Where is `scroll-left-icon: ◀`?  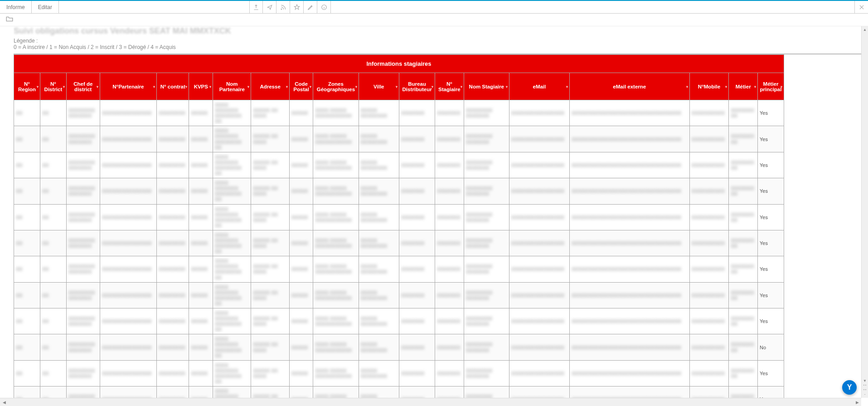 scroll-left-icon: ◀ is located at coordinates (4, 402).